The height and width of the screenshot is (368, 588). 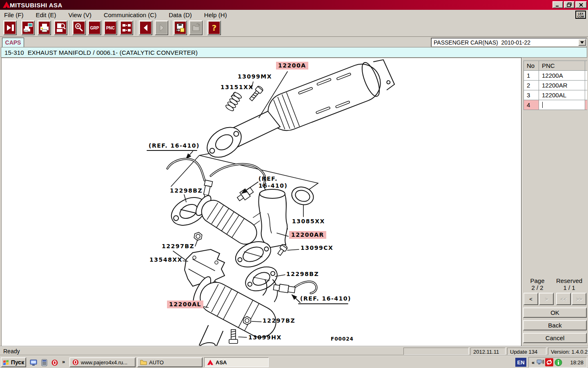 What do you see at coordinates (237, 88) in the screenshot?
I see `part-label-13151XX: 13151XX` at bounding box center [237, 88].